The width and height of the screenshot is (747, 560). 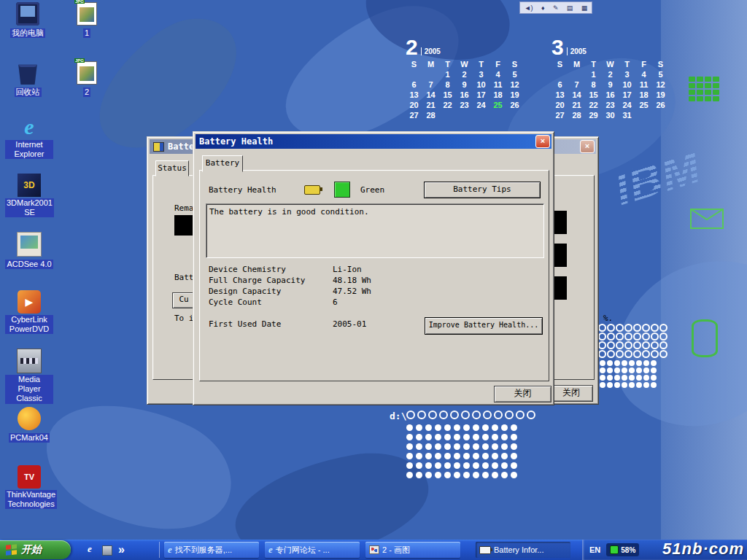 I want to click on icon-label: CyberLink PowerDVD, so click(x=29, y=324).